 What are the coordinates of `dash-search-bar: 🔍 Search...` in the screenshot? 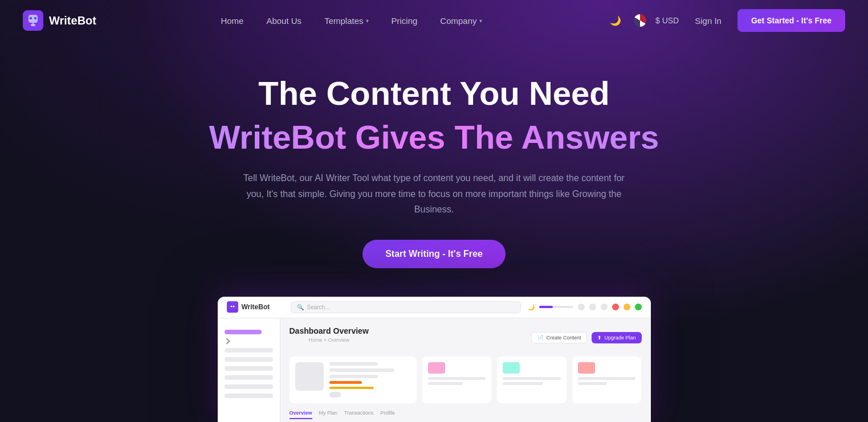 It's located at (406, 308).